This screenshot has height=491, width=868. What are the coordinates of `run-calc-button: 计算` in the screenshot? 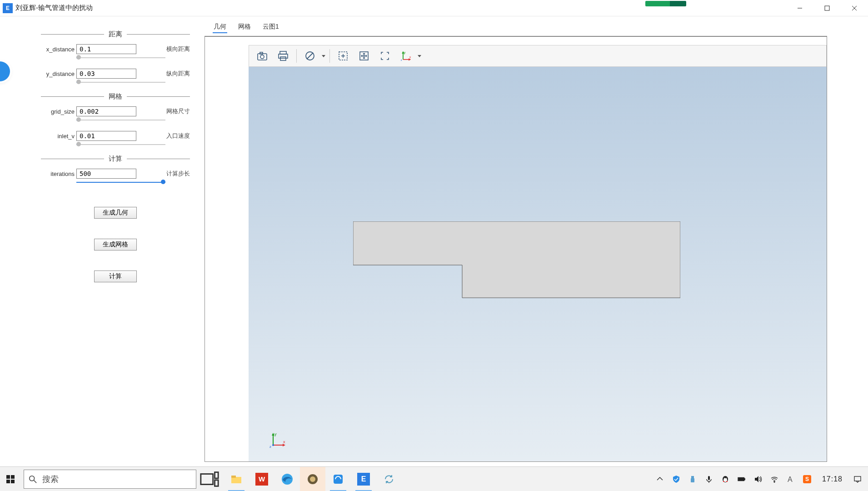 It's located at (115, 276).